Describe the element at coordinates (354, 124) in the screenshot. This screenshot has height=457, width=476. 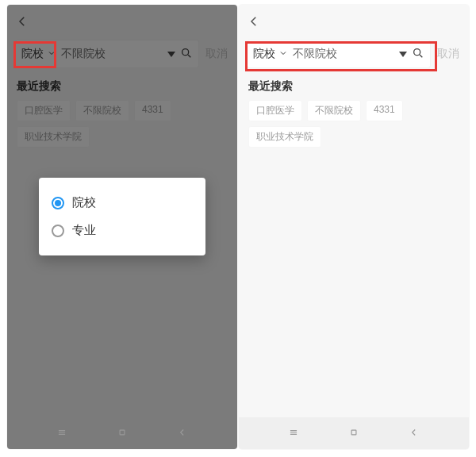
I see `recent-chips-right: 口腔医学不限院校4331职业技术学院` at that location.